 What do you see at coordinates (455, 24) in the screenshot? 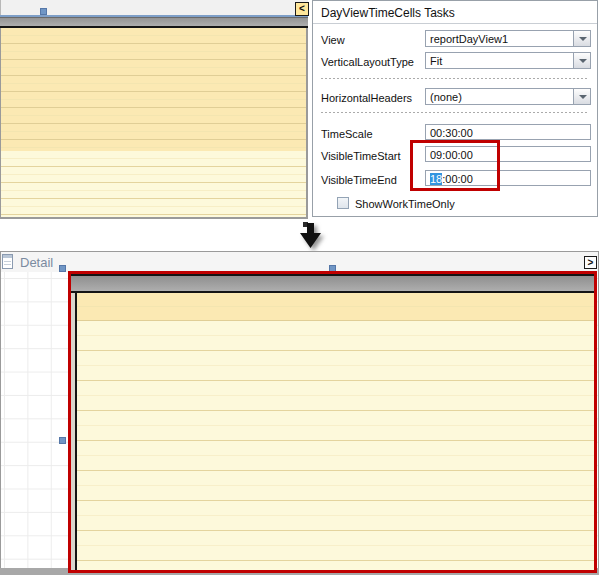
I see `title-separator` at bounding box center [455, 24].